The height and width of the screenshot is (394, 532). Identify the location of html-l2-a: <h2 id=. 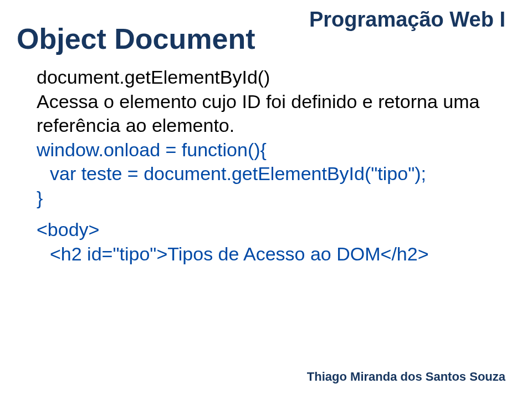
(81, 254).